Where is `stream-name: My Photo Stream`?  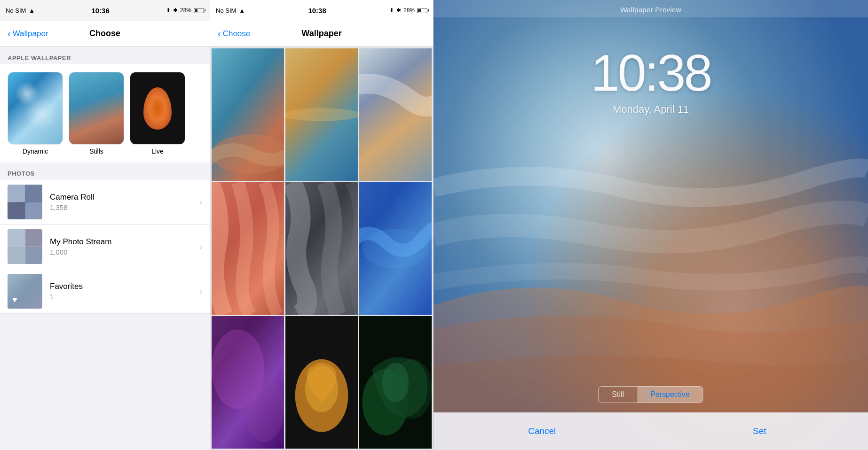 stream-name: My Photo Stream is located at coordinates (125, 242).